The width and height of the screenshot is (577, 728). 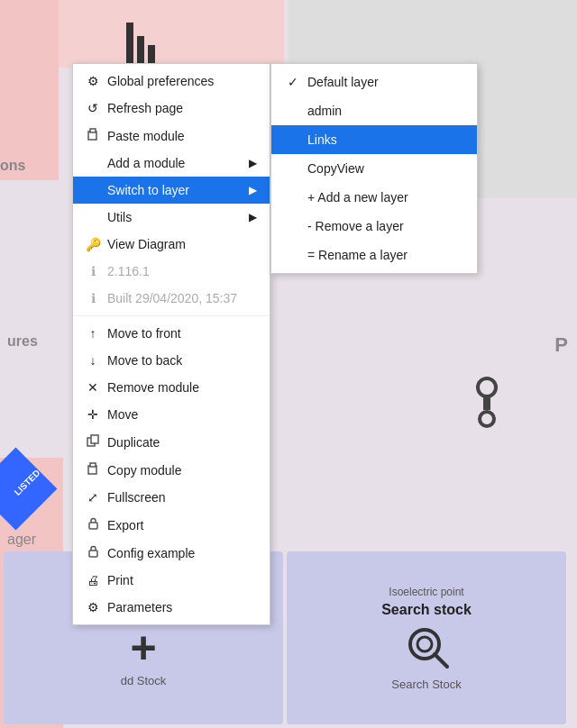 I want to click on bg-tile-top-left, so click(x=29, y=90).